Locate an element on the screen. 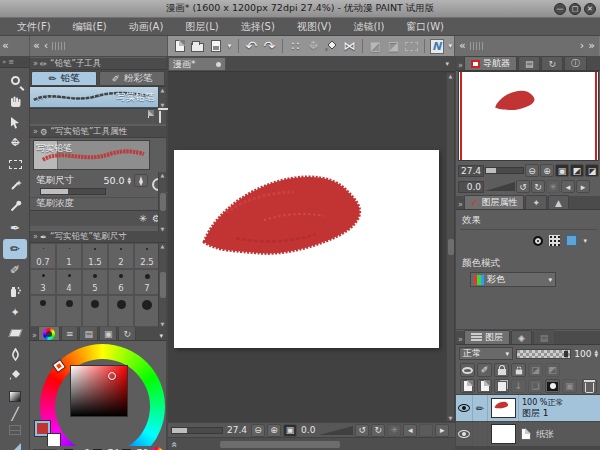 The height and width of the screenshot is (450, 600). canvas-zoom-in-button: ⊕ is located at coordinates (274, 430).